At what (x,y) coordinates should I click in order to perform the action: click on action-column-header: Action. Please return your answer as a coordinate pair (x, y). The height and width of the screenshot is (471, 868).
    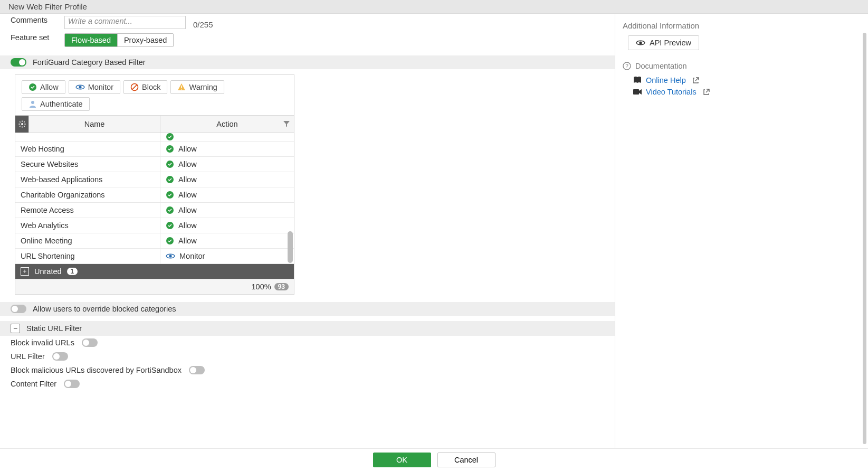
    Looking at the image, I should click on (227, 124).